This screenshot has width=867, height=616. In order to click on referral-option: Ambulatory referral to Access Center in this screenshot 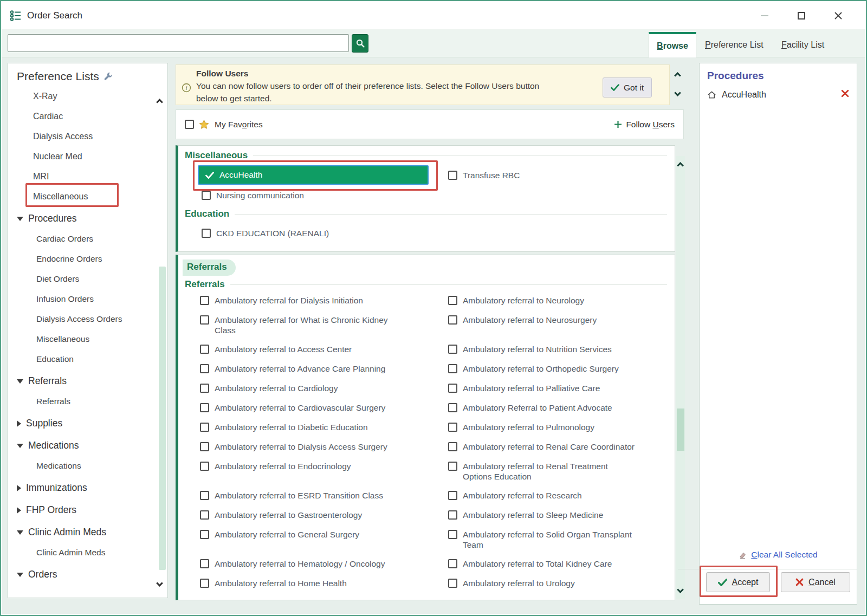, I will do `click(324, 349)`.